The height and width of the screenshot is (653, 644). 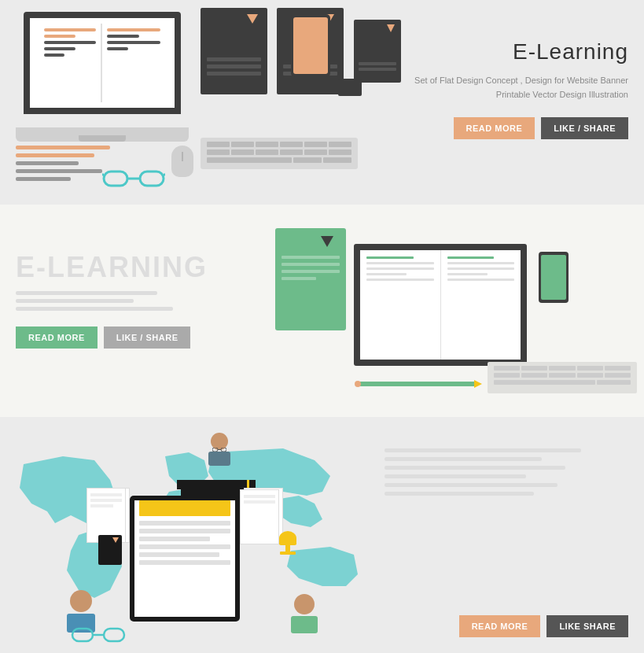 I want to click on book-line-r4, so click(x=118, y=49).